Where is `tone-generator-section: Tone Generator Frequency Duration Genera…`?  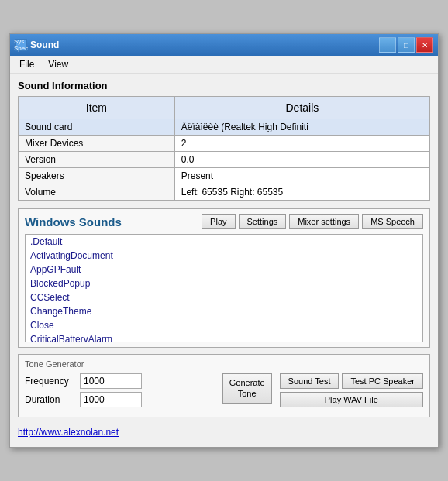
tone-generator-section: Tone Generator Frequency Duration Genera… is located at coordinates (224, 386).